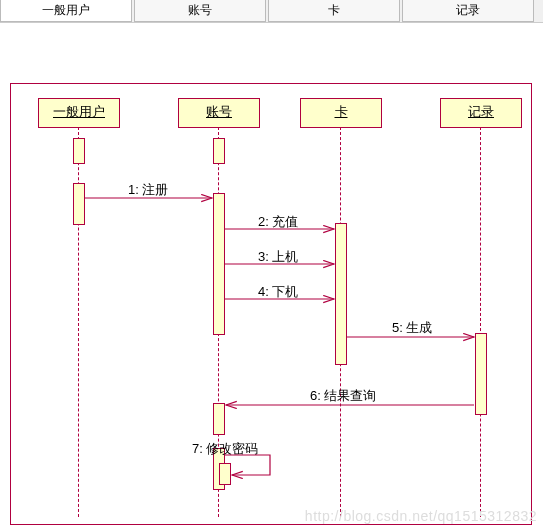 The height and width of the screenshot is (531, 543). Describe the element at coordinates (343, 396) in the screenshot. I see `label-m6: 6: 结果查询` at that location.